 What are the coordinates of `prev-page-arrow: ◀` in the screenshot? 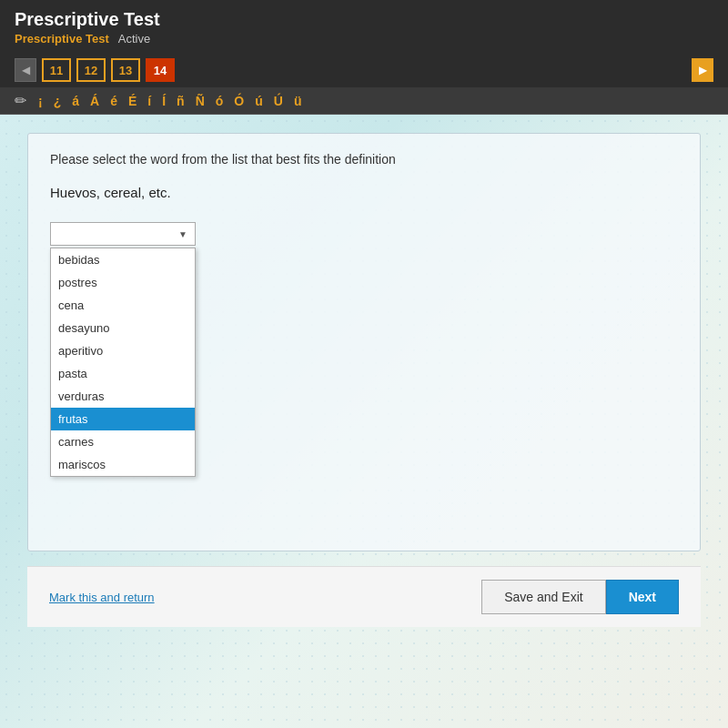 It's located at (25, 70).